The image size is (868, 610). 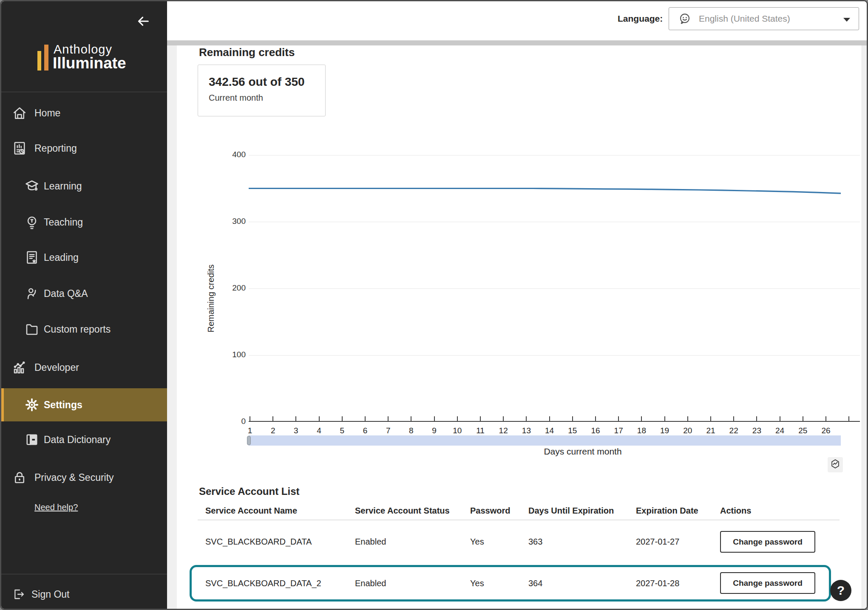 What do you see at coordinates (48, 113) in the screenshot?
I see `sidebar-item-label: Home` at bounding box center [48, 113].